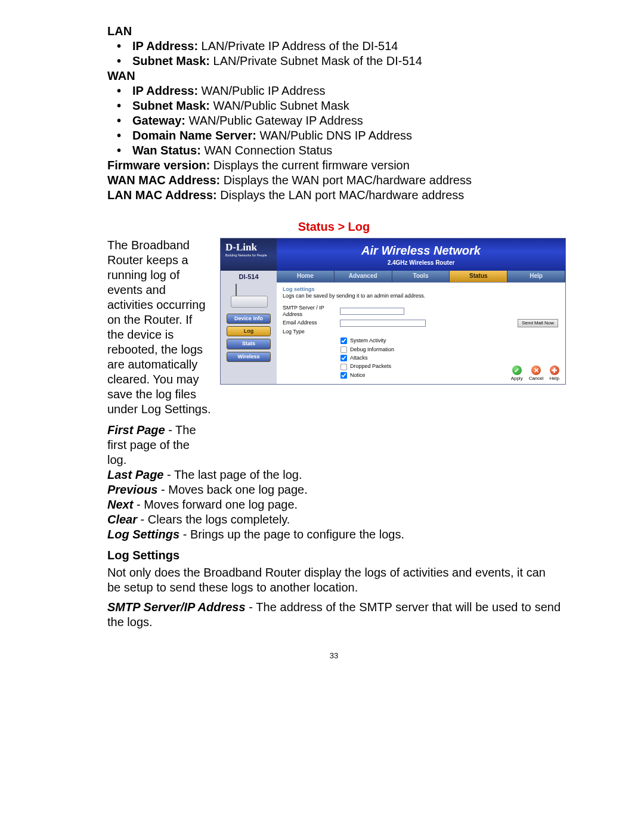 Image resolution: width=644 pixels, height=833 pixels. Describe the element at coordinates (334, 656) in the screenshot. I see `page-number: 33` at that location.